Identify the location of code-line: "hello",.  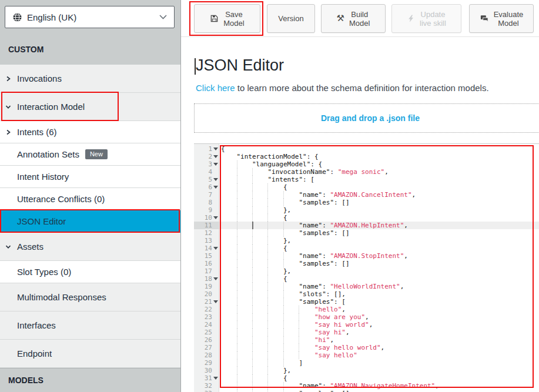
(379, 309).